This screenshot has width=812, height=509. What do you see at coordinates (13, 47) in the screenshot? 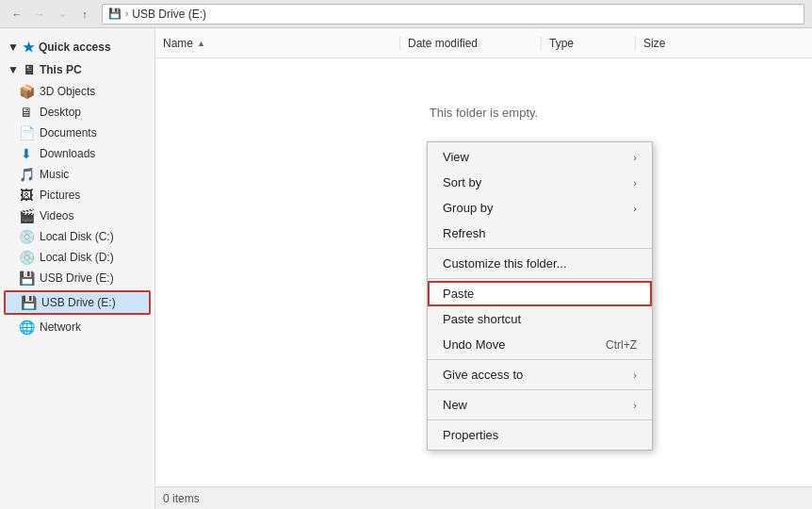
I see `quick-access-arrow: ▼` at bounding box center [13, 47].